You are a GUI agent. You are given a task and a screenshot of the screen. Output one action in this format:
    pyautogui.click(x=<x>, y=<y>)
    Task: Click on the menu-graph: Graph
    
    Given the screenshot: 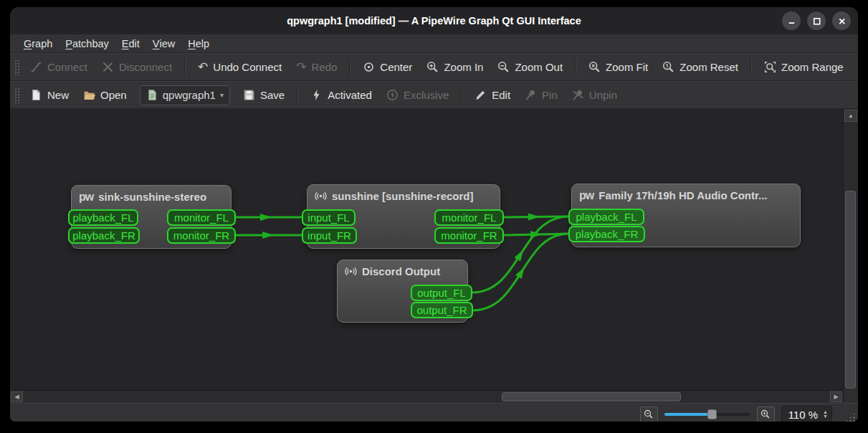 What is the action you would take?
    pyautogui.click(x=38, y=43)
    